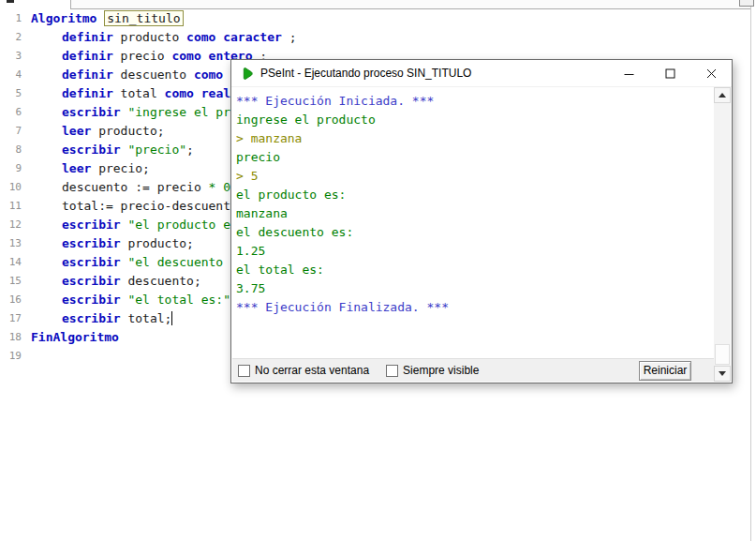  Describe the element at coordinates (475, 308) in the screenshot. I see `console-line: *** Ejecución Finalizada. ***` at that location.